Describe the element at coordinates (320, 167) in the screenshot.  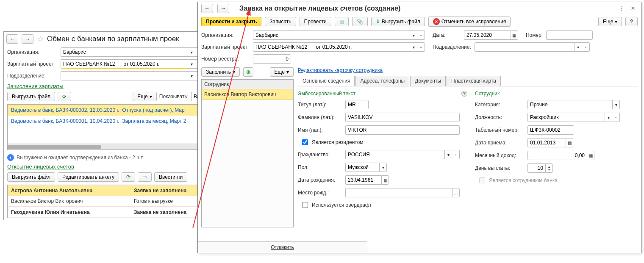
I see `sex-label: Пол:` at that location.